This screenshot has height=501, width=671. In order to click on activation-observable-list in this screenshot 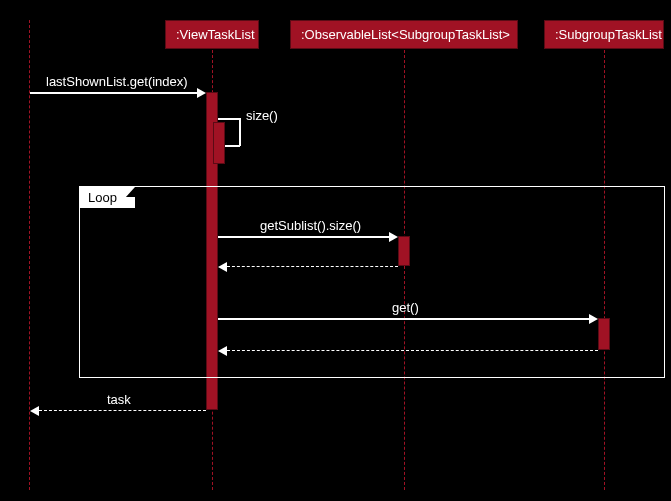, I will do `click(404, 251)`.